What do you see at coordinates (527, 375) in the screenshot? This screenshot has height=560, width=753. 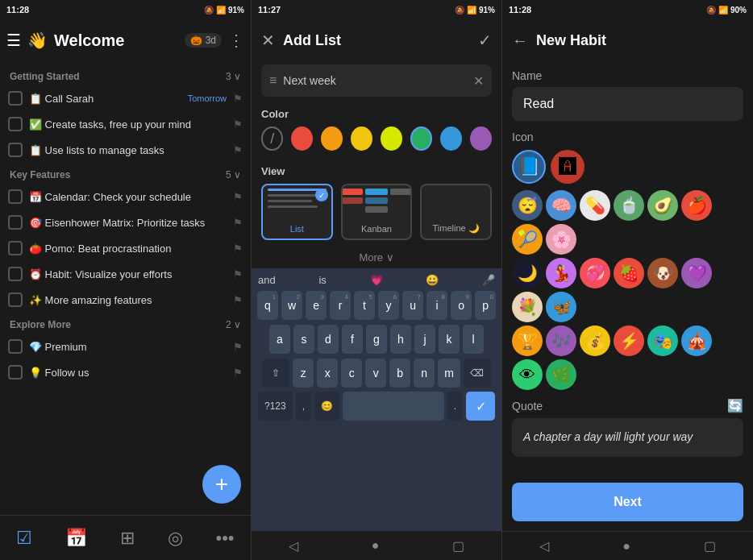 I see `icon-eye: 👁` at bounding box center [527, 375].